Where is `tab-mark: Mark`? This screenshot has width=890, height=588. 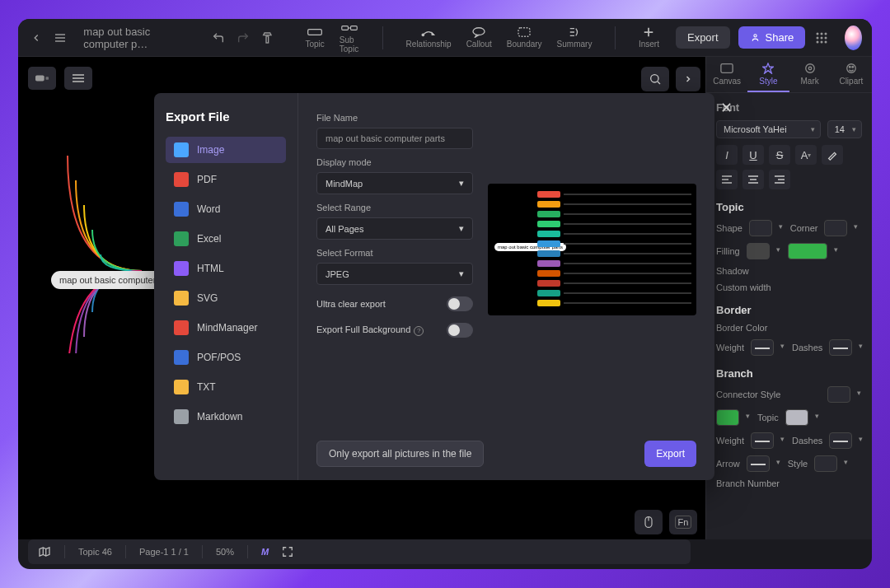 tab-mark: Mark is located at coordinates (810, 74).